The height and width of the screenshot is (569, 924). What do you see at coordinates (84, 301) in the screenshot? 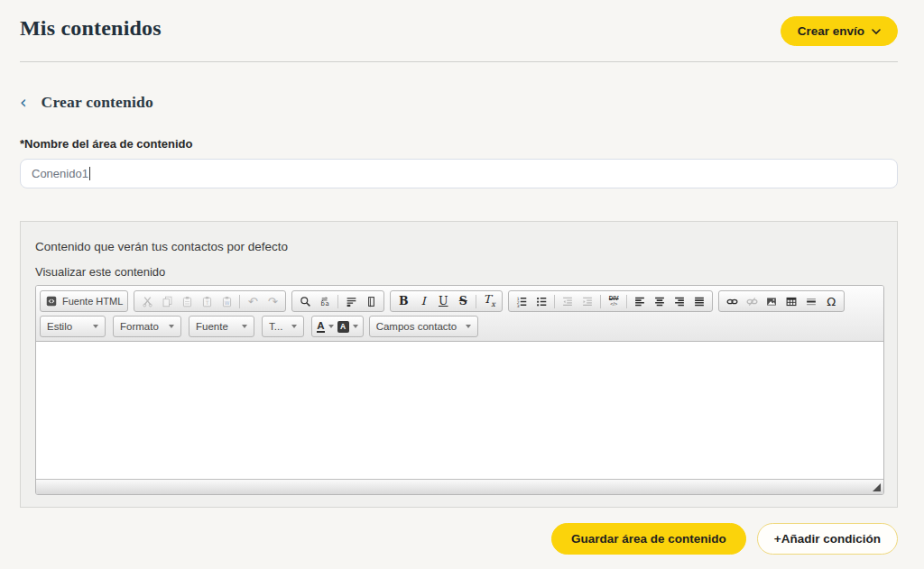
I see `toolgroup-source: Fuente HTML` at bounding box center [84, 301].